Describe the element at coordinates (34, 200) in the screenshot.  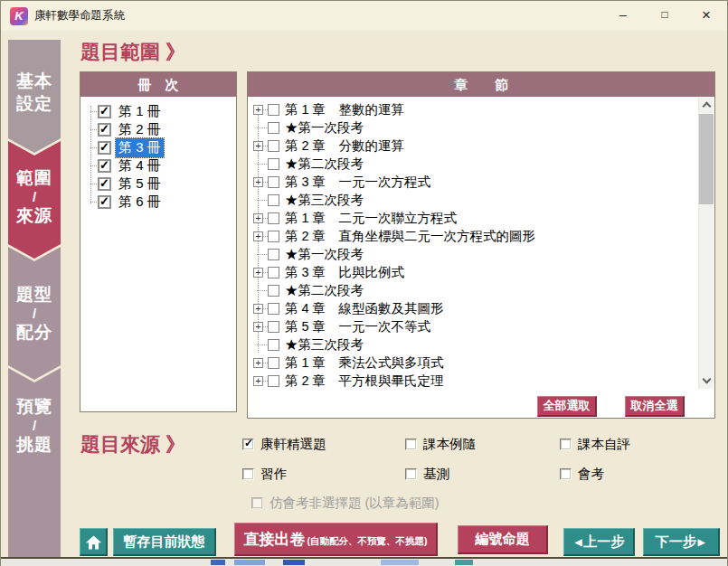
I see `sidebar-item-range-source: 範圍 / 來源` at that location.